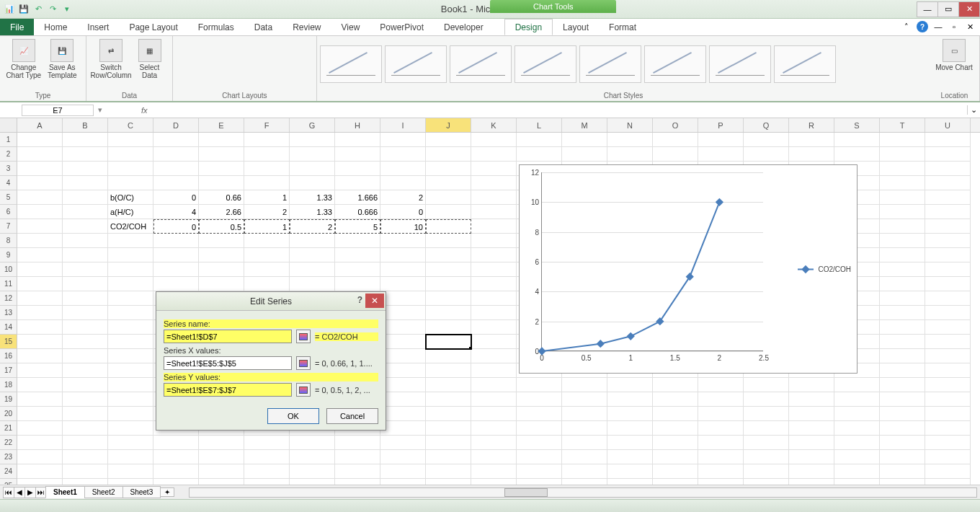 The image size is (980, 512). What do you see at coordinates (948, 226) in the screenshot?
I see `cell-U7` at bounding box center [948, 226].